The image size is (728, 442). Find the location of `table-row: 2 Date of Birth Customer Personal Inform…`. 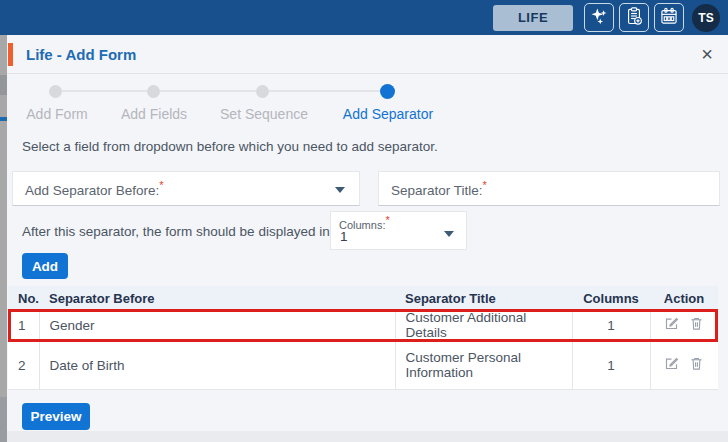

table-row: 2 Date of Birth Customer Personal Inform… is located at coordinates (363, 365).